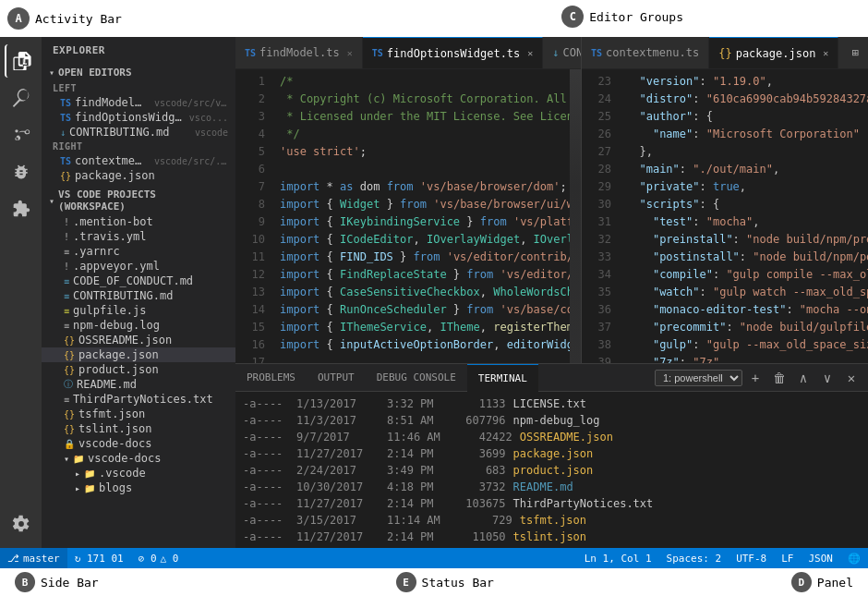 The height and width of the screenshot is (596, 868). Describe the element at coordinates (434, 558) in the screenshot. I see `status-bar: ⎇ master ↻ 171 01 ⊘ 0 △ 0 Ln 1, Col 1 Sp…` at that location.